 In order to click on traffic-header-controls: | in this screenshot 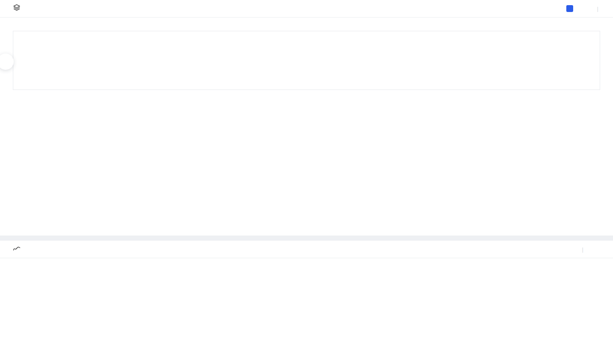, I will do `click(590, 249)`.